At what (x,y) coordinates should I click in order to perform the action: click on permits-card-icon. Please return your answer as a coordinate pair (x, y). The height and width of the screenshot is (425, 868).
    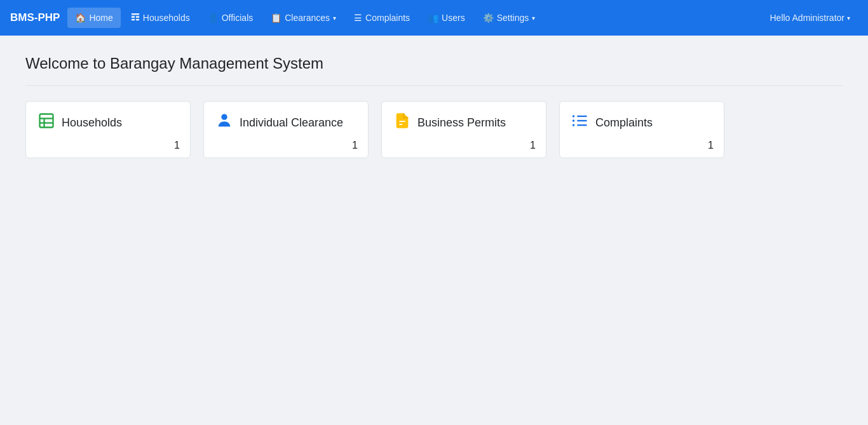
    Looking at the image, I should click on (402, 123).